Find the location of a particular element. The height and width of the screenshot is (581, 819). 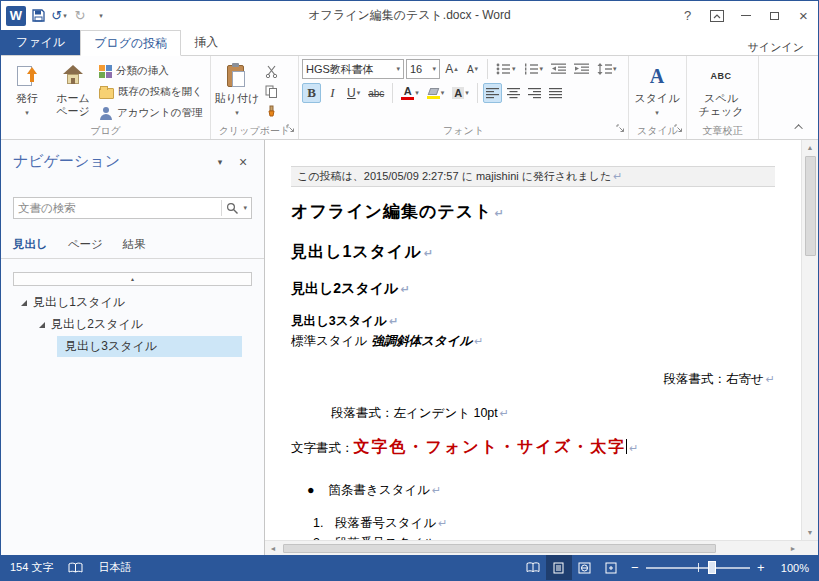

web-layout-button is located at coordinates (585, 568).